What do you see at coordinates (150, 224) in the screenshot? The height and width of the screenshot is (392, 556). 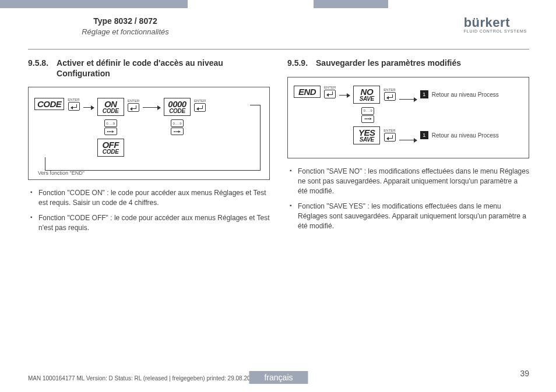 I see `list-item: Fonction "CODE OFF" : le code pour accéd…` at bounding box center [150, 224].